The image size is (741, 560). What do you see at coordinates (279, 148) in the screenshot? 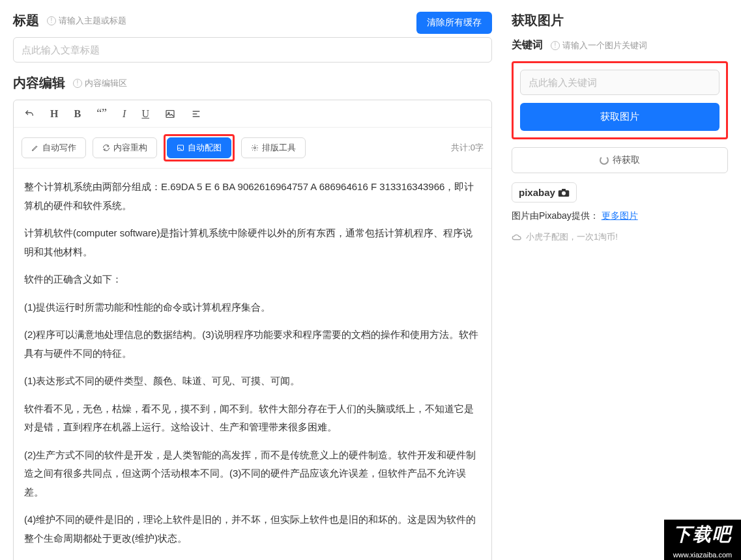
I see `layout-tool-label: 排版工具` at bounding box center [279, 148].